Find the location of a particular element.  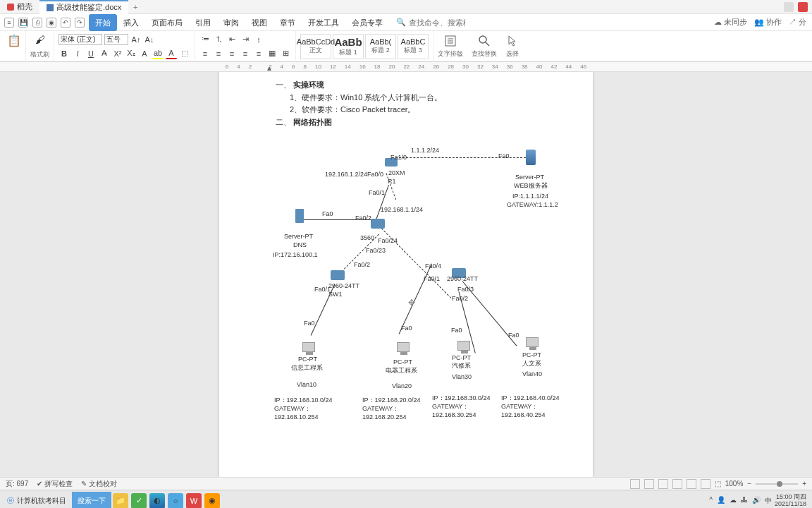

style-normal: AaBbCcDd正文 is located at coordinates (316, 47).